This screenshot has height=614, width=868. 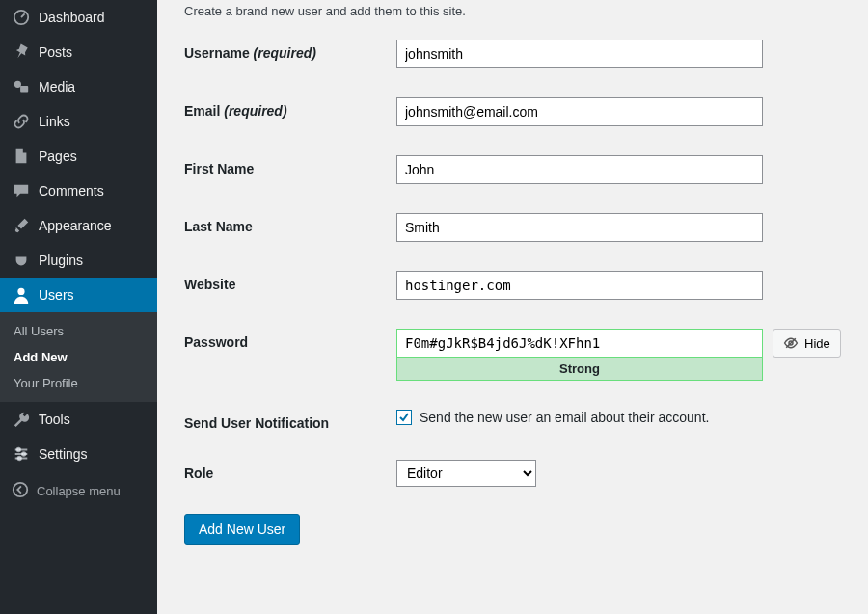 I want to click on sidebar-item-tools: Tools, so click(x=79, y=419).